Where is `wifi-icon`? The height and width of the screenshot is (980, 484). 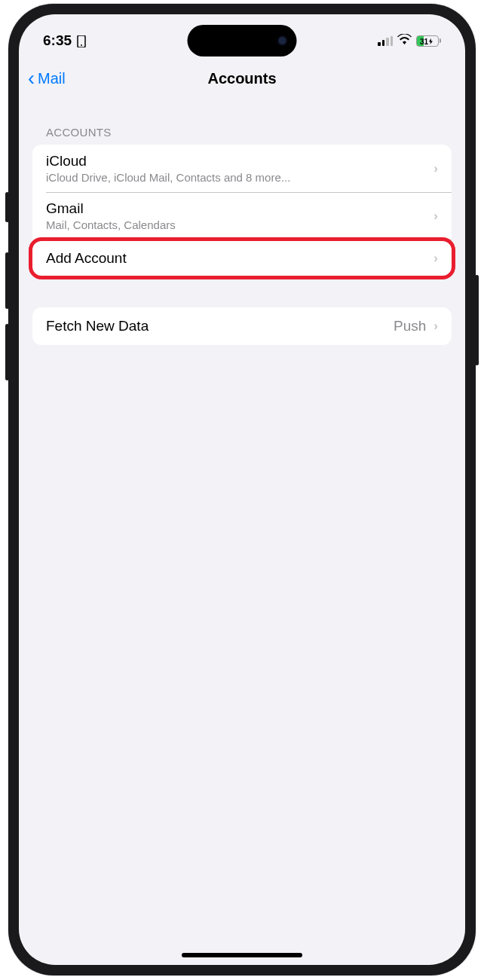
wifi-icon is located at coordinates (404, 41).